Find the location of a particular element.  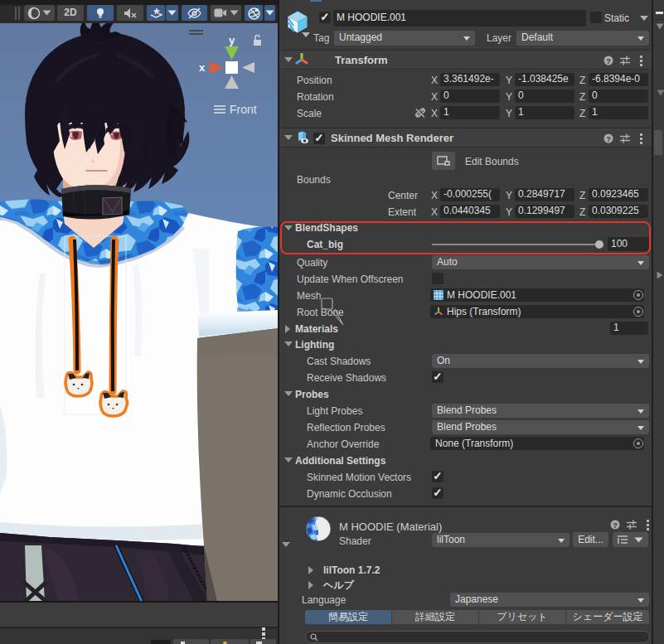

svg-text: x is located at coordinates (202, 68).